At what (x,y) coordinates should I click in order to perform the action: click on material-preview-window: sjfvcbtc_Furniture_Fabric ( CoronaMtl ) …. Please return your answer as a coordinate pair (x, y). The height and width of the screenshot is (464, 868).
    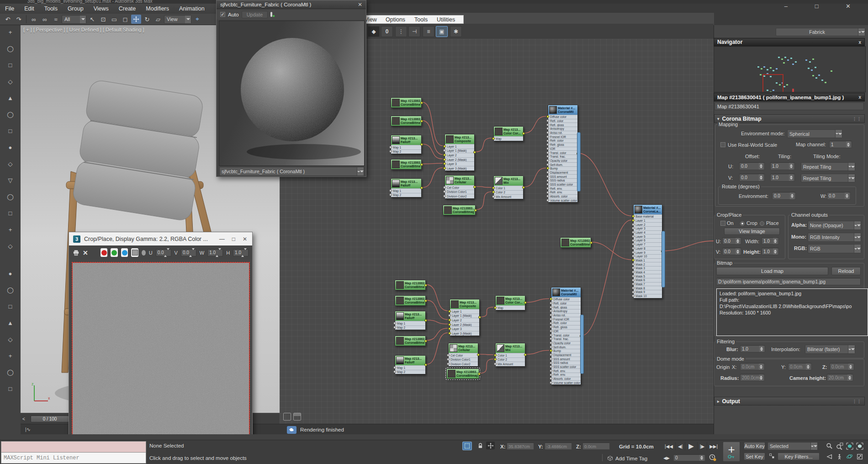
    Looking at the image, I should click on (291, 89).